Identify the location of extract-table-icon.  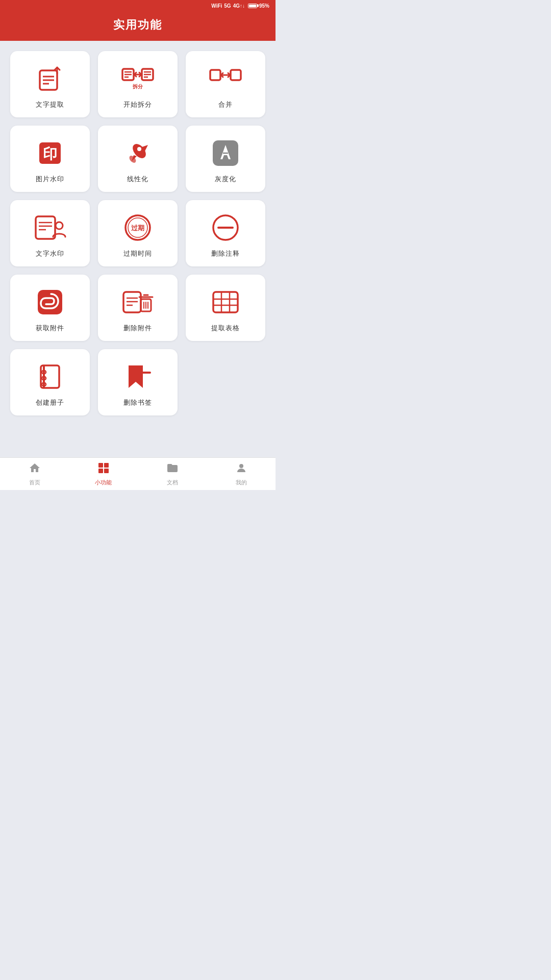
(226, 302).